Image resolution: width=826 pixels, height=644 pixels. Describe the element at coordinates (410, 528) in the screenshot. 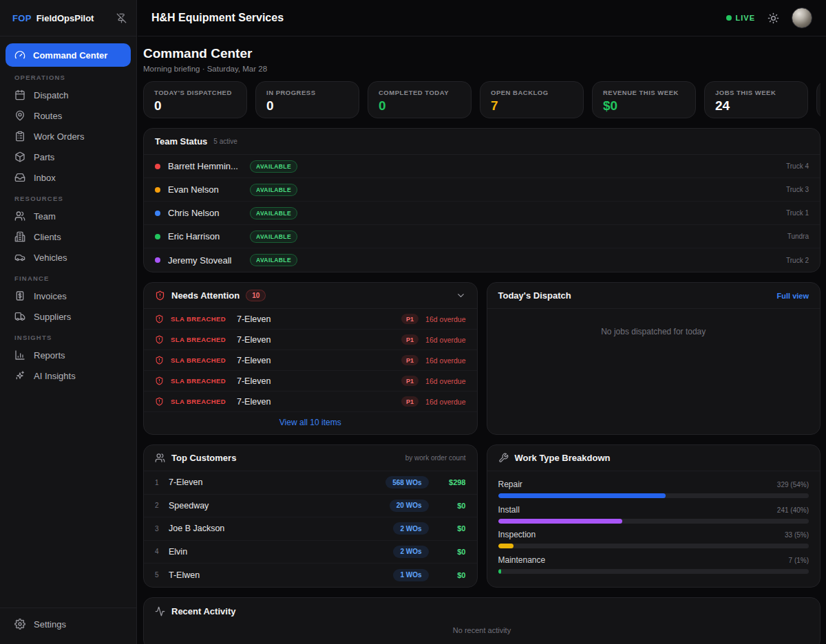

I see `work-orders-badge: 2 WOs` at that location.